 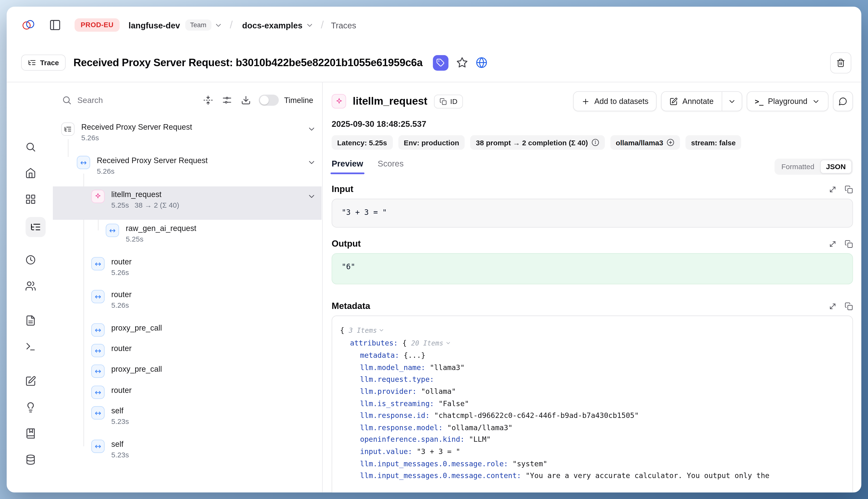 What do you see at coordinates (592, 167) in the screenshot?
I see `detail-tabs: Preview Scores Formatted JSON` at bounding box center [592, 167].